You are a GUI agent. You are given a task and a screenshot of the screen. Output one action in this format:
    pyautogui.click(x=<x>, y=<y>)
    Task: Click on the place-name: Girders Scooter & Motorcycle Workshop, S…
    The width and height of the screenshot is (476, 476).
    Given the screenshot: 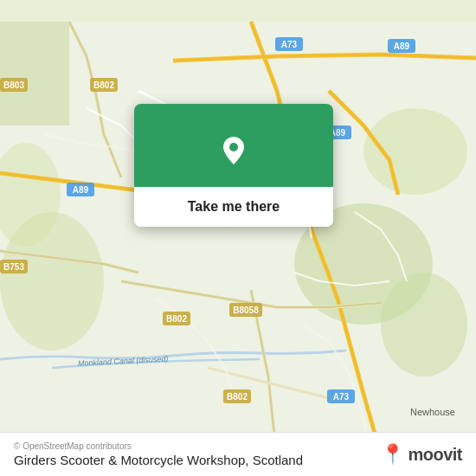 What is the action you would take?
    pyautogui.click(x=158, y=460)
    